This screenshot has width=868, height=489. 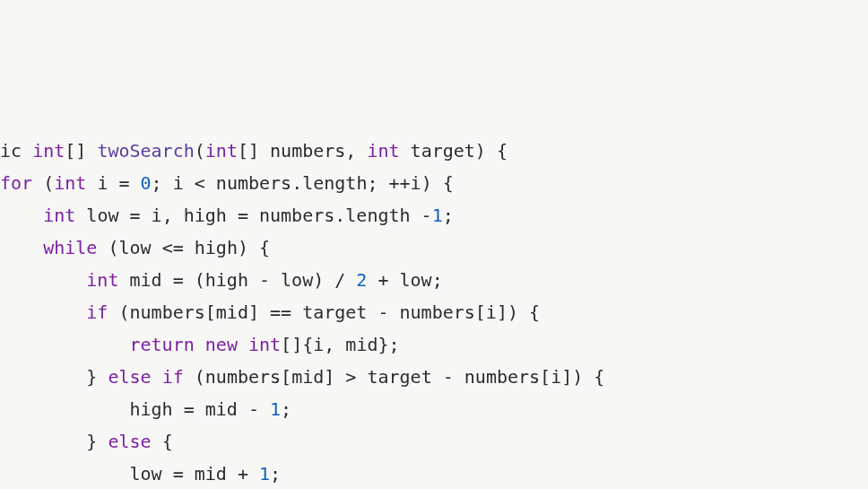 What do you see at coordinates (70, 248) in the screenshot?
I see `code-token: while` at bounding box center [70, 248].